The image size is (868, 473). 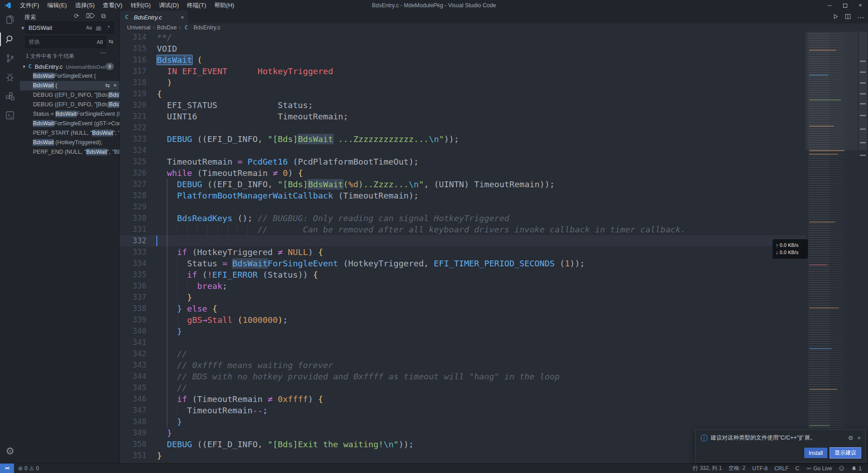 I want to click on toggle-replace-chevron-icon: ▼, so click(x=23, y=28).